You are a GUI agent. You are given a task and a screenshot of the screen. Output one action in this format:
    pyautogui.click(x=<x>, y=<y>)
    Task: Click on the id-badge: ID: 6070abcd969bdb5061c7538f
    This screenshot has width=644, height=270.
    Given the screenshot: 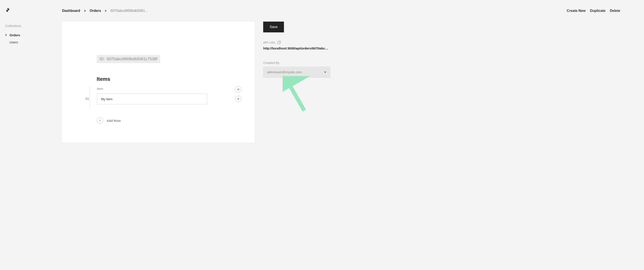 What is the action you would take?
    pyautogui.click(x=128, y=59)
    